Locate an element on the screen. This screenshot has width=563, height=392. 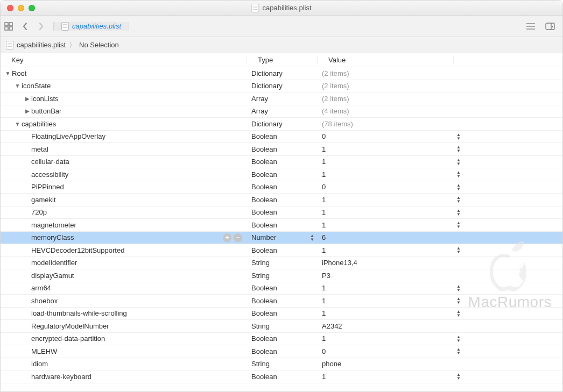
value-text: (2 items) is located at coordinates (336, 86).